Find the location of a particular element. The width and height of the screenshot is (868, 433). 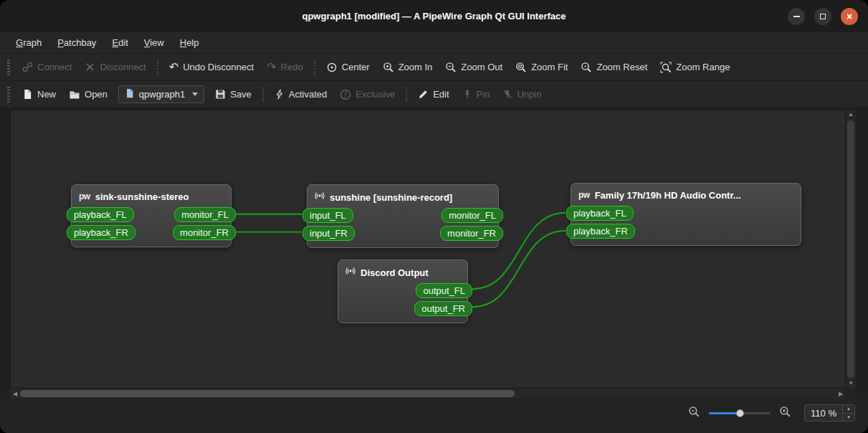

zoom-in-icon is located at coordinates (786, 413).